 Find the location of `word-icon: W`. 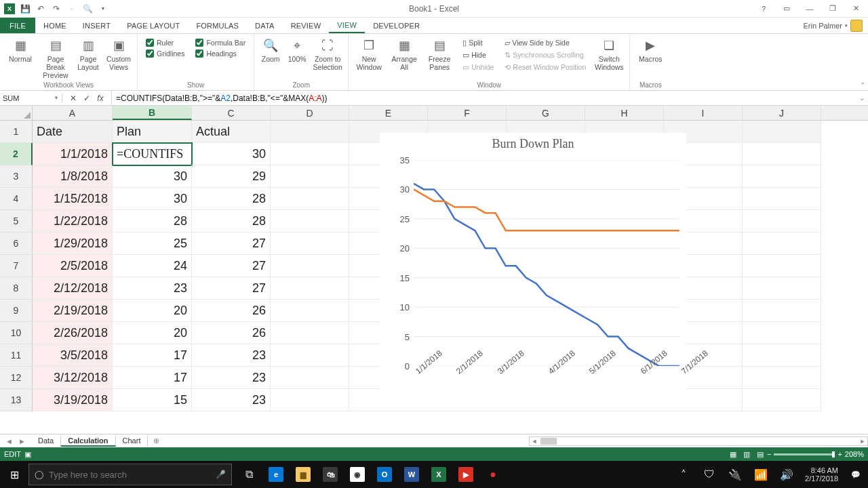

word-icon: W is located at coordinates (412, 474).